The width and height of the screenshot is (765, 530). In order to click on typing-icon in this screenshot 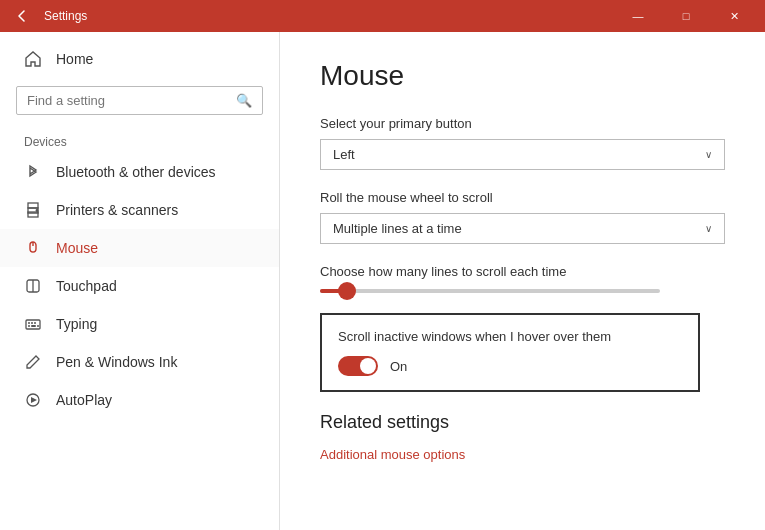, I will do `click(33, 324)`.